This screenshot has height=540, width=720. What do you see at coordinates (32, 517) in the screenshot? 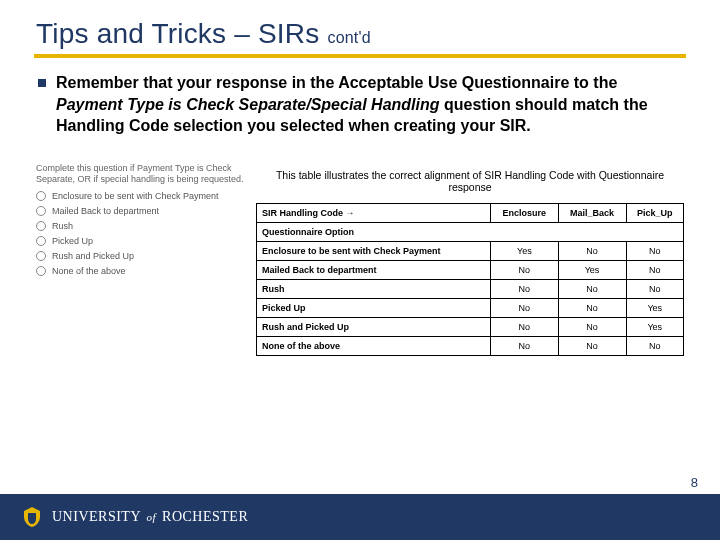
I see `crest-icon` at bounding box center [32, 517].